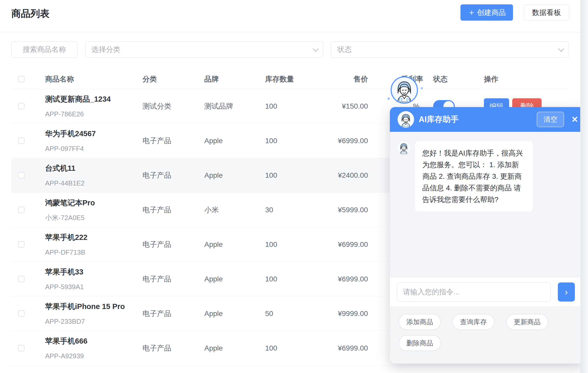 Image resolution: width=588 pixels, height=373 pixels. I want to click on product-name: 苹果手机33, so click(94, 272).